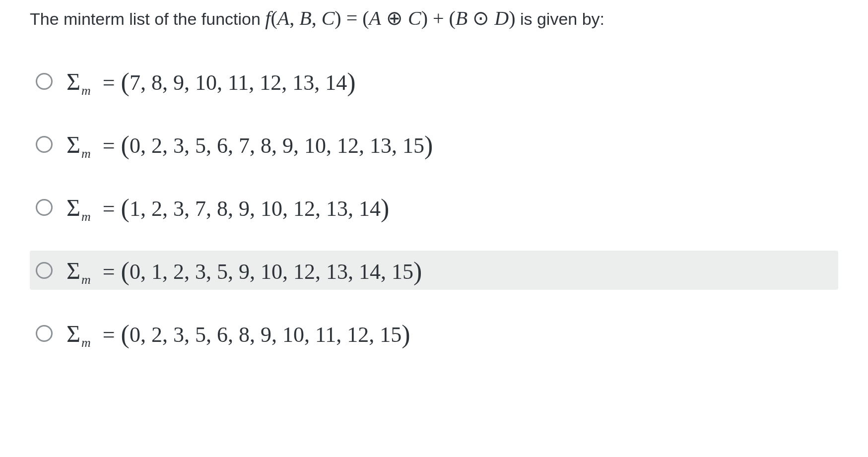  What do you see at coordinates (147, 19) in the screenshot?
I see `stem-prefix: The minterm list of the function` at bounding box center [147, 19].